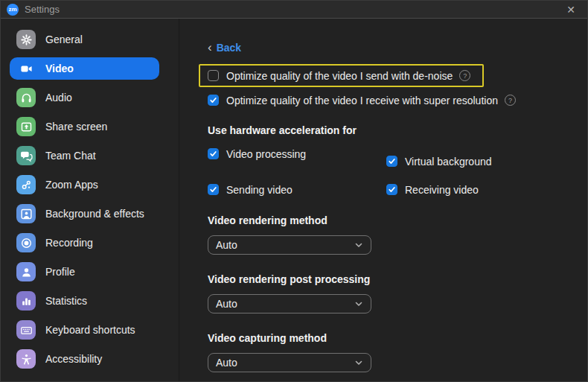 The height and width of the screenshot is (382, 588). Describe the element at coordinates (85, 39) in the screenshot. I see `sidebar-item-general: General` at that location.